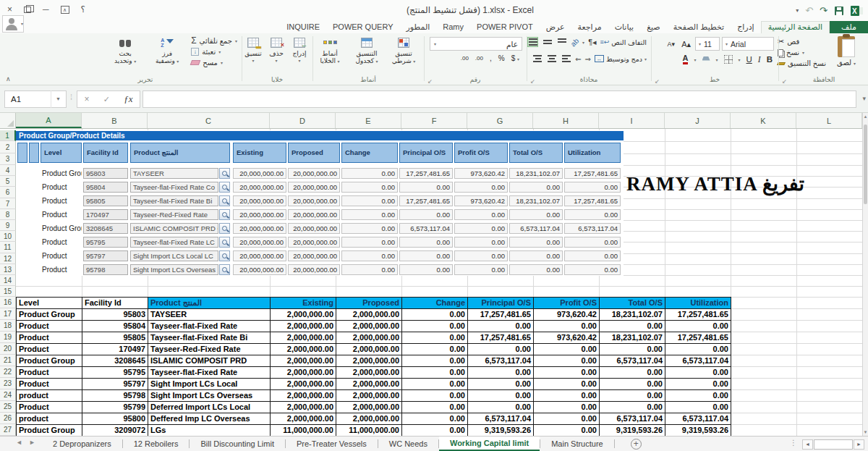 This screenshot has height=451, width=868. Describe the element at coordinates (849, 28) in the screenshot. I see `ribbon-tab-file: ملف` at that location.